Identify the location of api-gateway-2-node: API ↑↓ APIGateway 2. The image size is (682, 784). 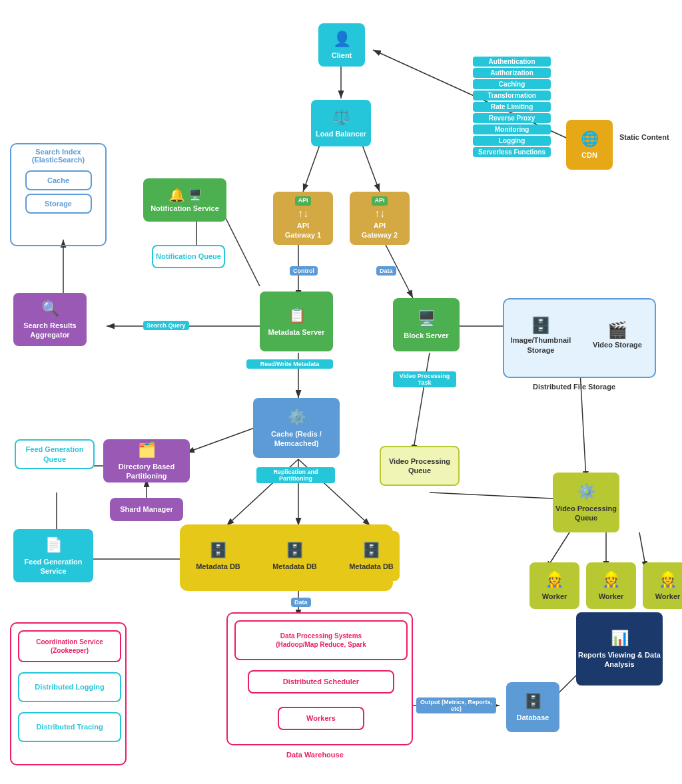
(380, 218).